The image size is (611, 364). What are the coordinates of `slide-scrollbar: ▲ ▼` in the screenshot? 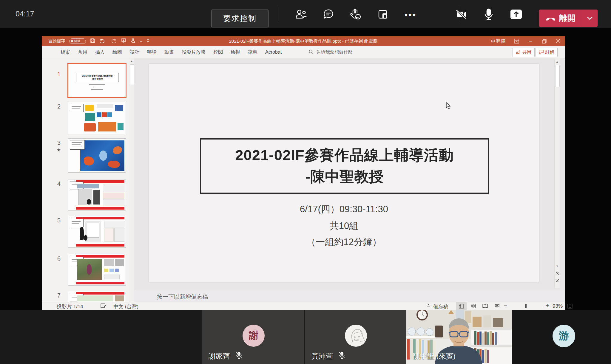 It's located at (557, 173).